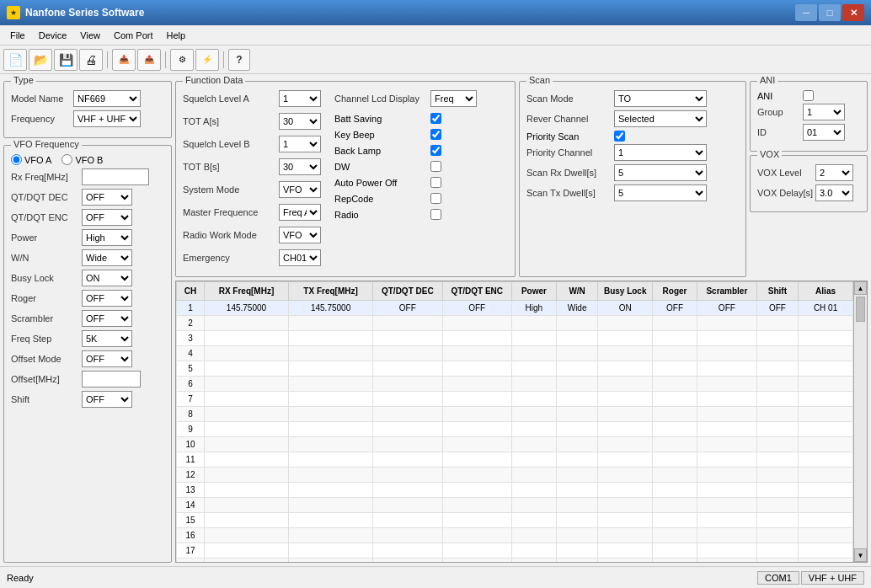  Describe the element at coordinates (107, 238) in the screenshot. I see `power-select: High` at that location.